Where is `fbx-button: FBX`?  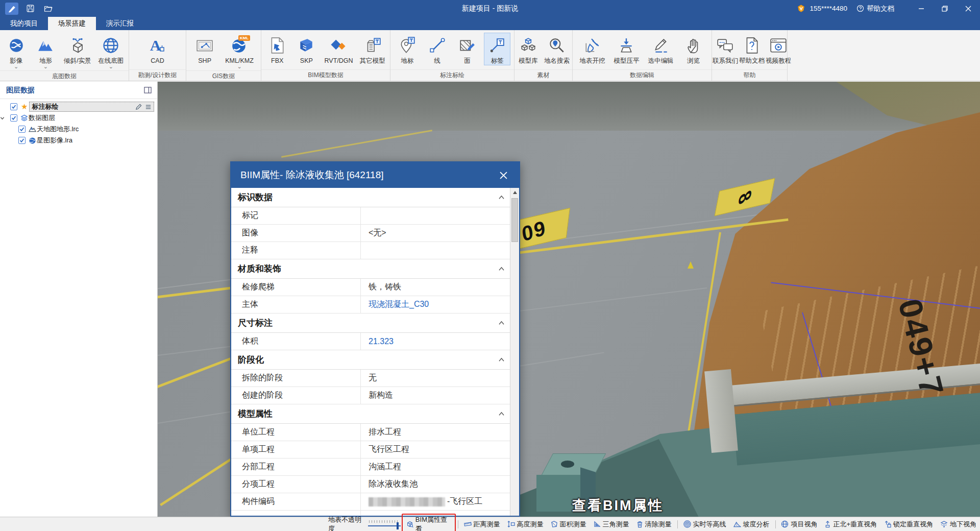
fbx-button: FBX is located at coordinates (277, 49).